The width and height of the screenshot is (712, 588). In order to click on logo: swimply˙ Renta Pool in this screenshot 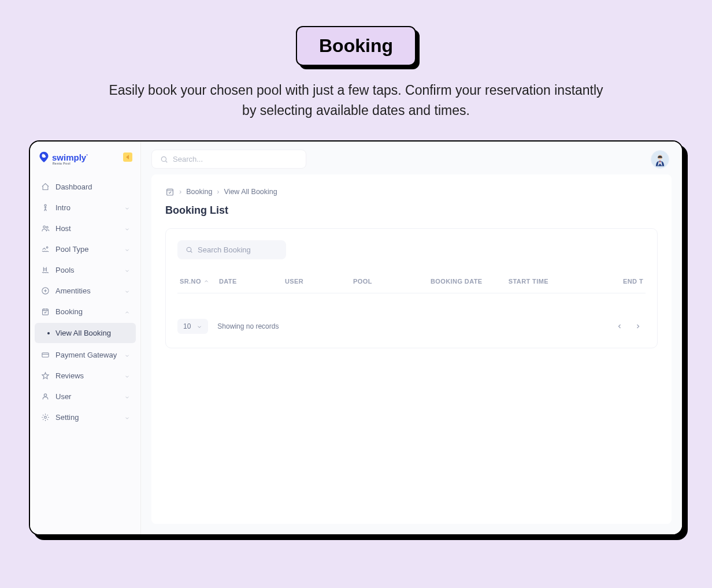, I will do `click(64, 157)`.